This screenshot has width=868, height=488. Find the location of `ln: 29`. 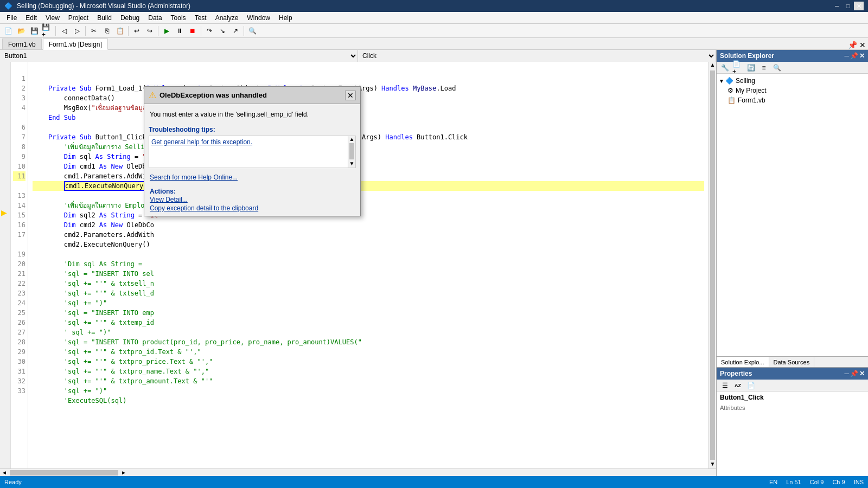

ln: 29 is located at coordinates (20, 352).